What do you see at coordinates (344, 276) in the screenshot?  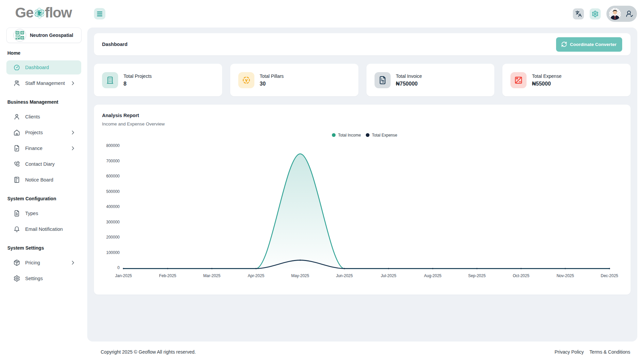 I see `svg-text: Jun-2025` at bounding box center [344, 276].